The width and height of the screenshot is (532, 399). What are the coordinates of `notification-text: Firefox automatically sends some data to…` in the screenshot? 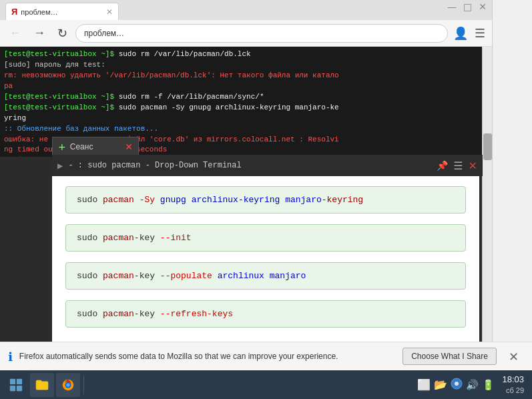 It's located at (208, 356).